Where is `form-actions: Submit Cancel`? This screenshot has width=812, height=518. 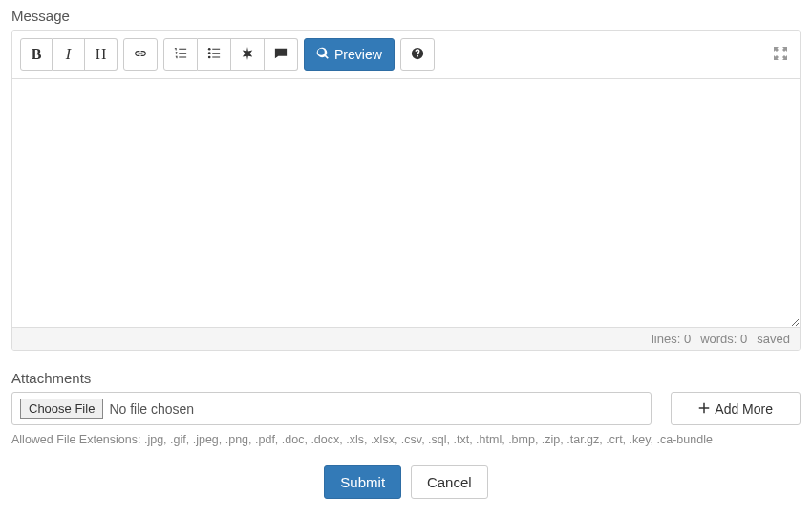 form-actions: Submit Cancel is located at coordinates (406, 482).